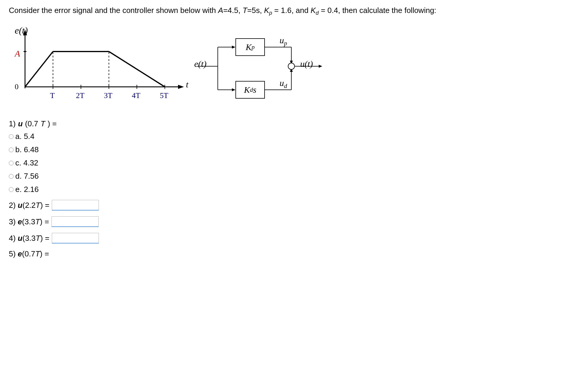 Image resolution: width=588 pixels, height=378 pixels. I want to click on graph-tick-T: T, so click(52, 96).